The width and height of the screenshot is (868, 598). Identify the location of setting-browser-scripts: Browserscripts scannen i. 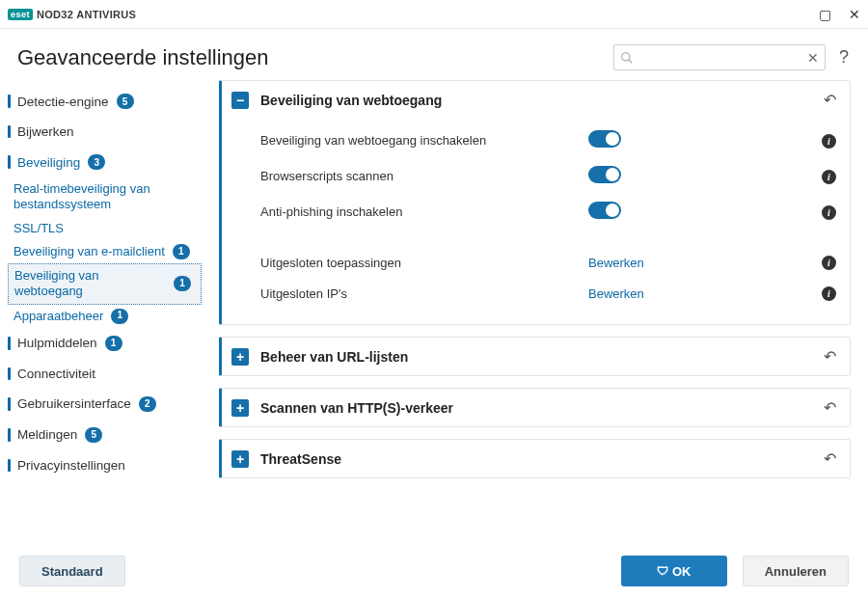
(548, 176).